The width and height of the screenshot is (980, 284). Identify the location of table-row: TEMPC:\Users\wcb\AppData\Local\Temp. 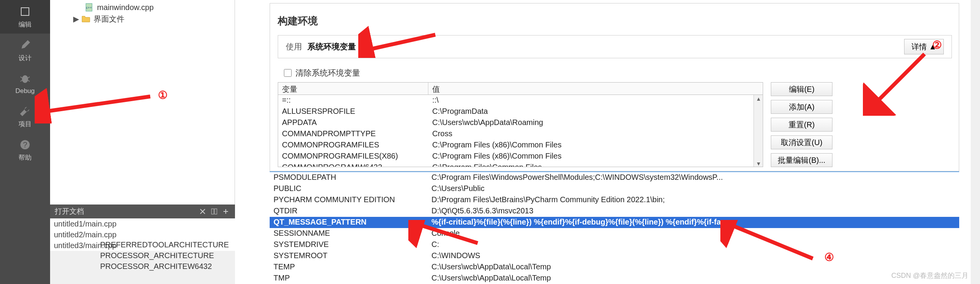
(614, 267).